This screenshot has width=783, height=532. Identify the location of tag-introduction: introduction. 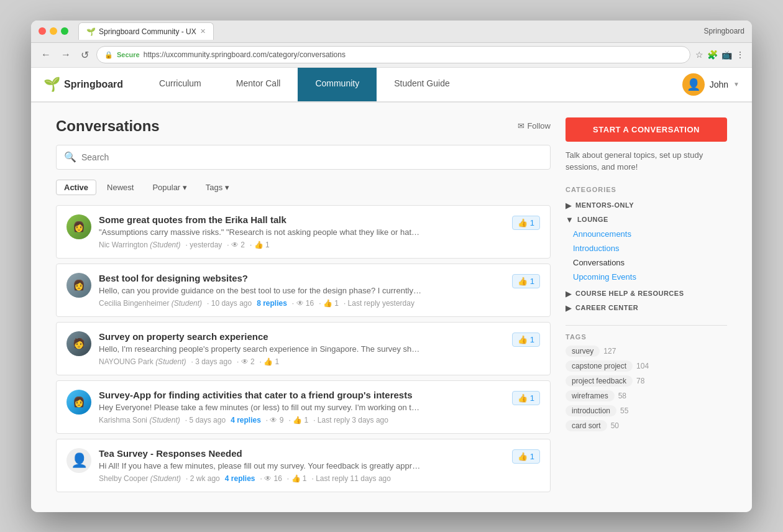
(591, 411).